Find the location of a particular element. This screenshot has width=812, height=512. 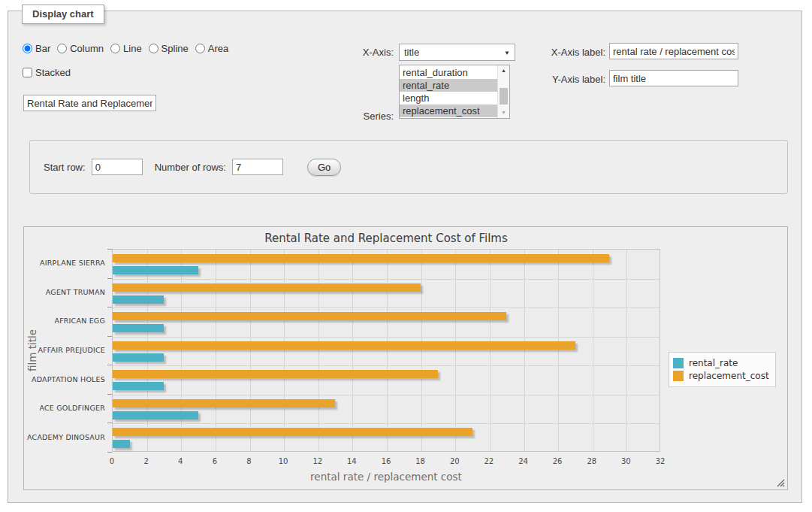

y-tick-label: AGENT TRUMAN is located at coordinates (65, 292).